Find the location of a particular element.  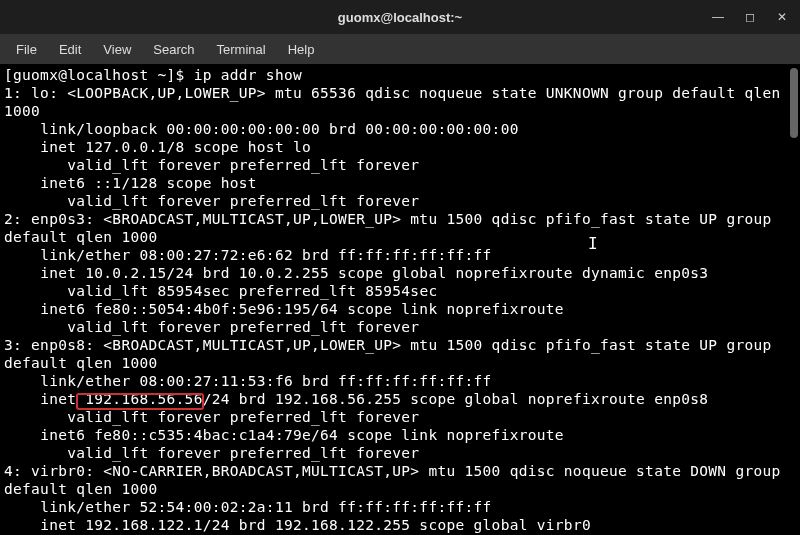

titlebar: guomx@localhost:~ — ◻ ✕ is located at coordinates (400, 17).